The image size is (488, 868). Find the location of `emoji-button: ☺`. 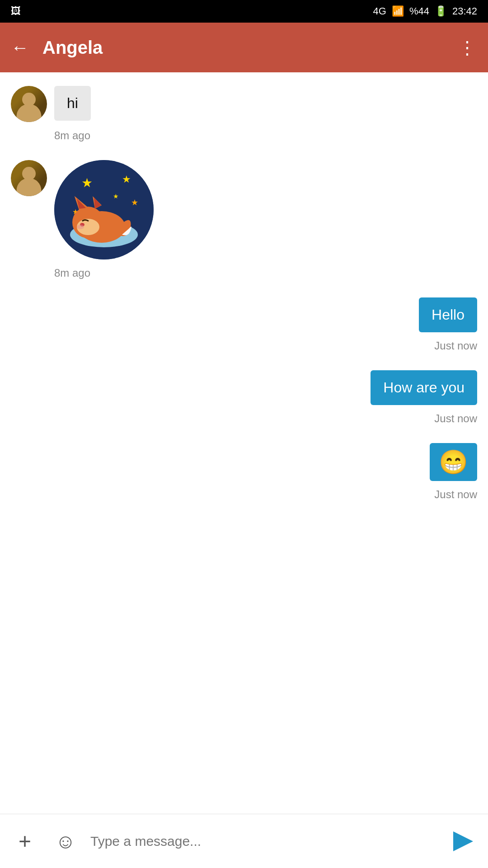

emoji-button: ☺ is located at coordinates (66, 841).